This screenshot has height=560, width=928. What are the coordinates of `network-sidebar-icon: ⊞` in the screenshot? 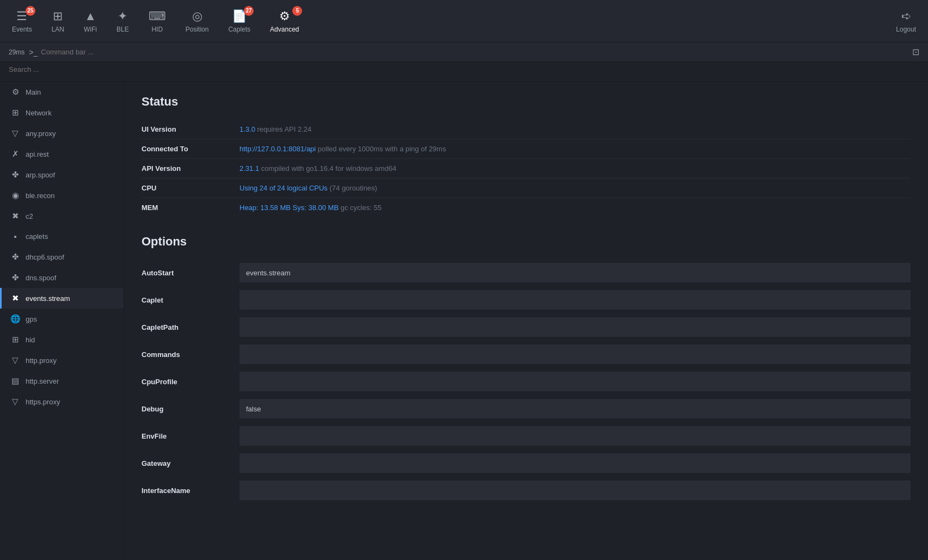 It's located at (15, 113).